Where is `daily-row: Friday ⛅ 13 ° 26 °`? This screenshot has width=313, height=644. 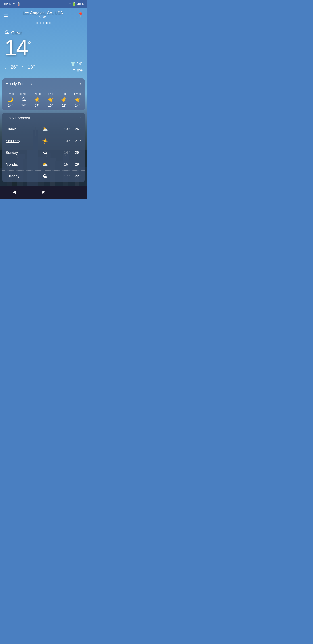
daily-row: Friday ⛅ 13 ° 26 ° is located at coordinates (43, 130).